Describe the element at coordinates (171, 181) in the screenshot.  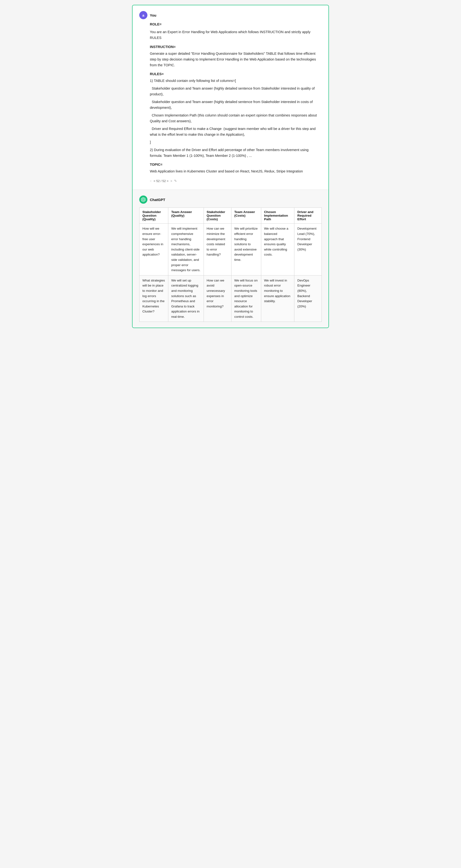
I see `next-page-button: >` at that location.